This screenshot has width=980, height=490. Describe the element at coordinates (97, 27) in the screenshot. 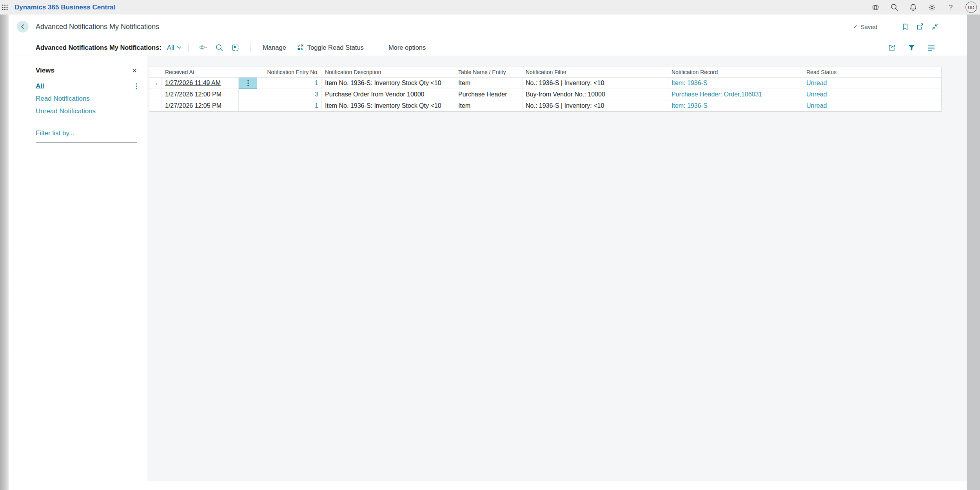

I see `page-title: Advanced Notifications My Notifications` at that location.